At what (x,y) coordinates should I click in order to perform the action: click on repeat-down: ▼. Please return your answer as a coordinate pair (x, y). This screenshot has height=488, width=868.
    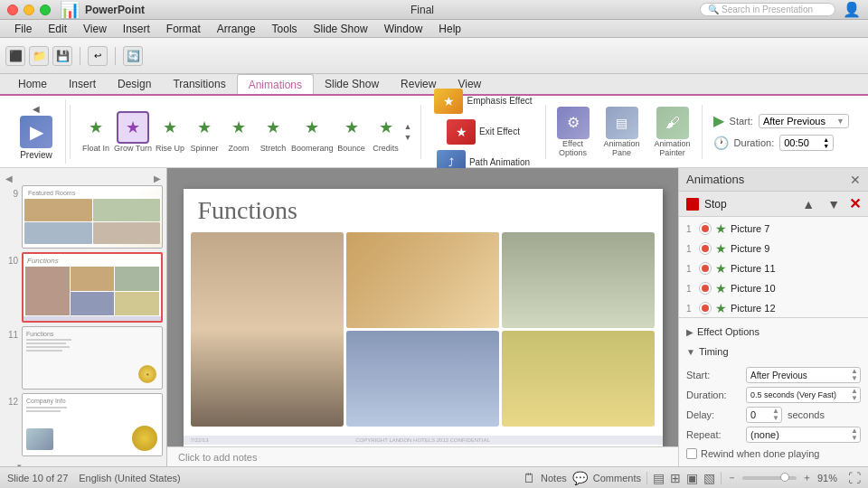
    Looking at the image, I should click on (854, 438).